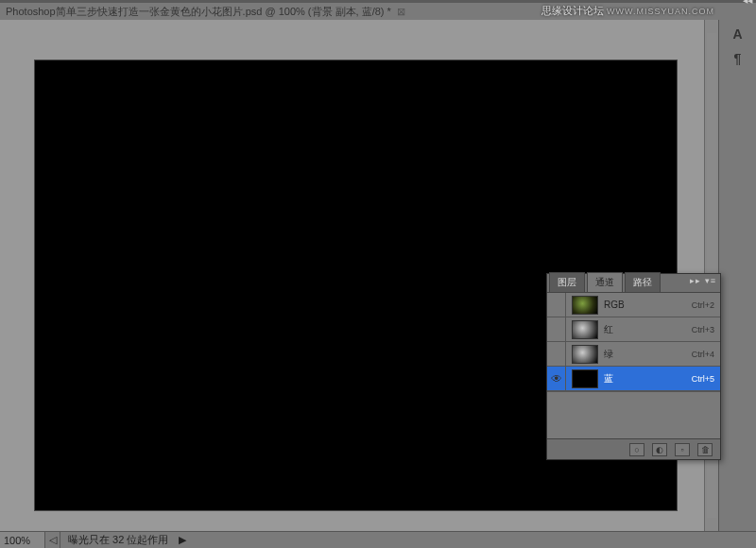 The image size is (756, 548). I want to click on channel-row-RGB: RGBCtrl+2, so click(633, 305).